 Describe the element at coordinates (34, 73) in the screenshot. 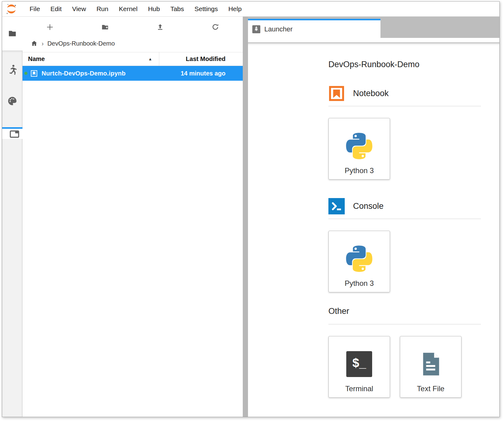

I see `notebook-file-icon` at that location.